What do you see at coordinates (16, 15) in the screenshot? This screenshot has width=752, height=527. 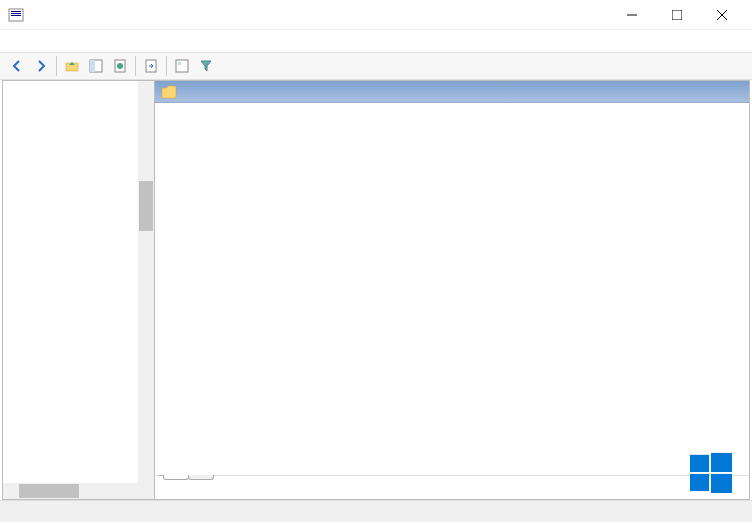 I see `app-icon` at bounding box center [16, 15].